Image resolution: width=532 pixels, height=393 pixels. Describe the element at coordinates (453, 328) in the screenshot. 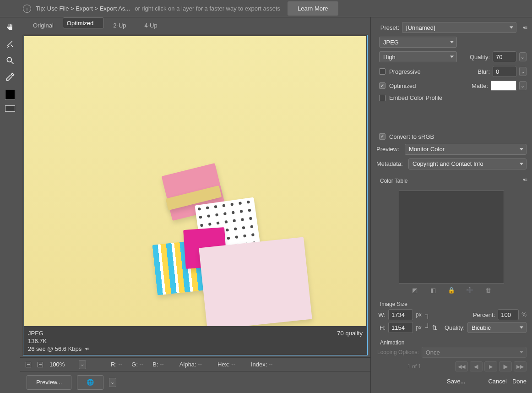

I see `resample-quality-label: Quality:` at that location.